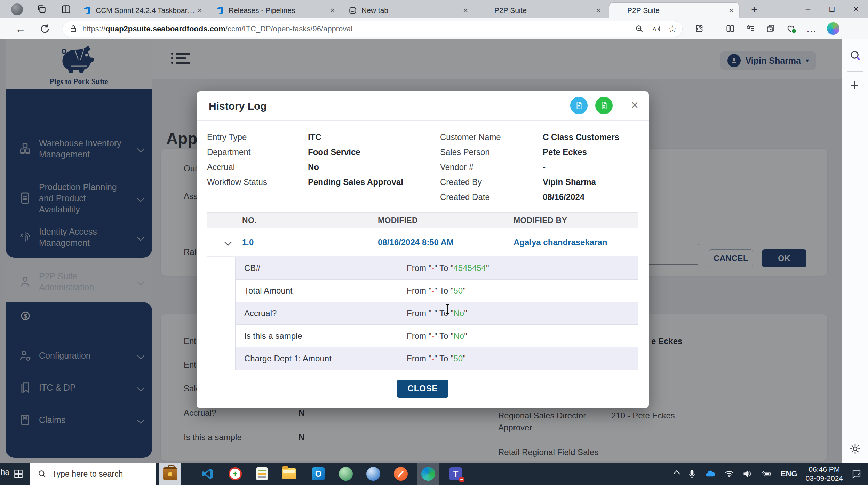  What do you see at coordinates (423, 389) in the screenshot?
I see `close-button: CLOSE` at bounding box center [423, 389].